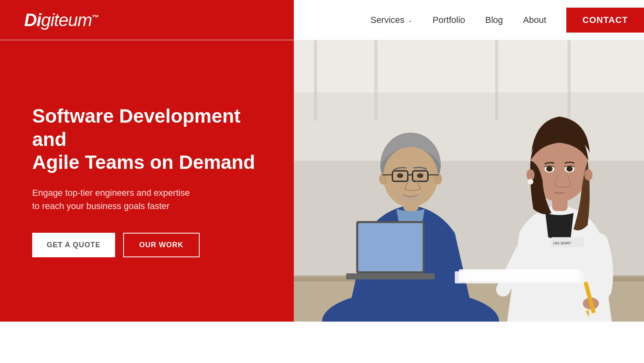 The image size is (644, 363). I want to click on hero-heading: Software Development and Agile Teams on …, so click(147, 139).